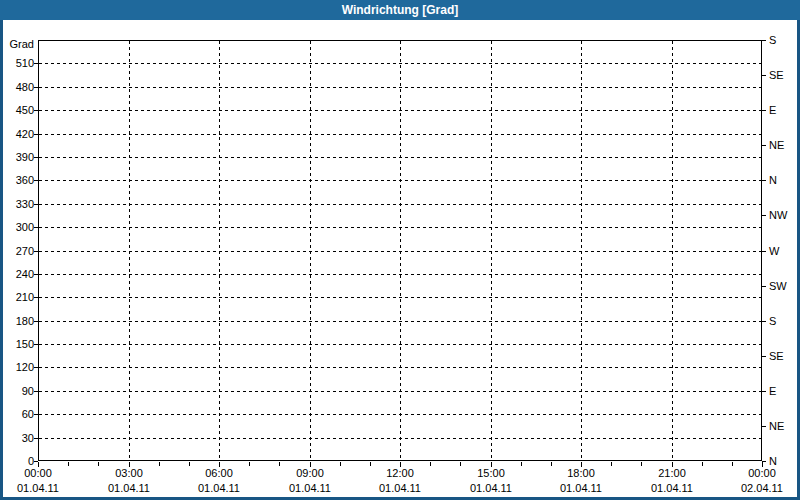 This screenshot has width=800, height=500. I want to click on y-axis-tick-label: 210, so click(17, 297).